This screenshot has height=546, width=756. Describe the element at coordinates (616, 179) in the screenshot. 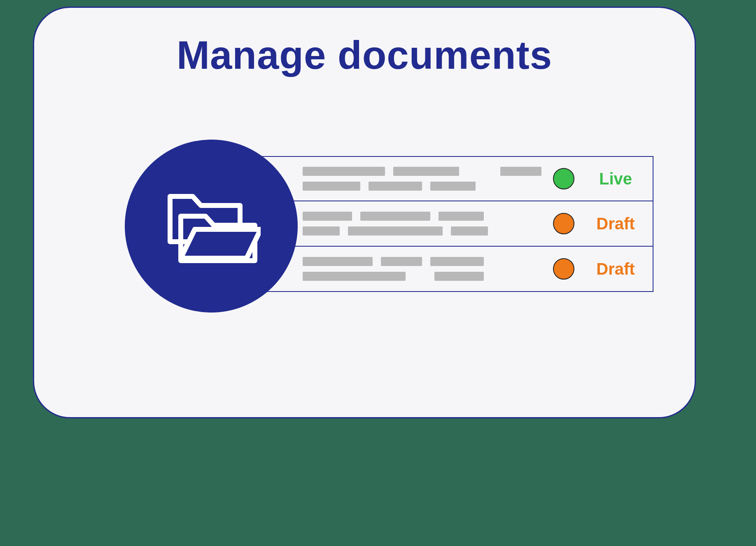

I see `status-label: Live` at that location.